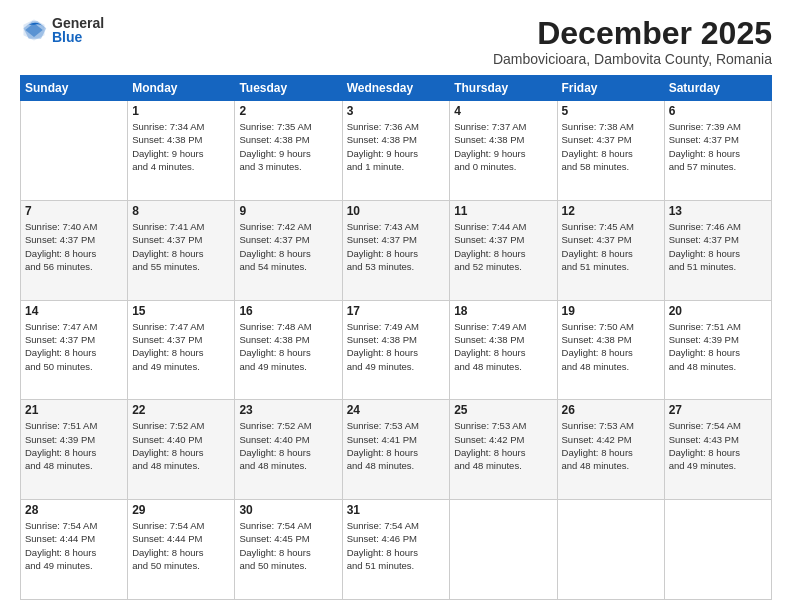 Image resolution: width=792 pixels, height=612 pixels. What do you see at coordinates (718, 246) in the screenshot?
I see `day-info: Sunrise: 7:46 AM Sunset: 4:37 PM Dayligh…` at bounding box center [718, 246].